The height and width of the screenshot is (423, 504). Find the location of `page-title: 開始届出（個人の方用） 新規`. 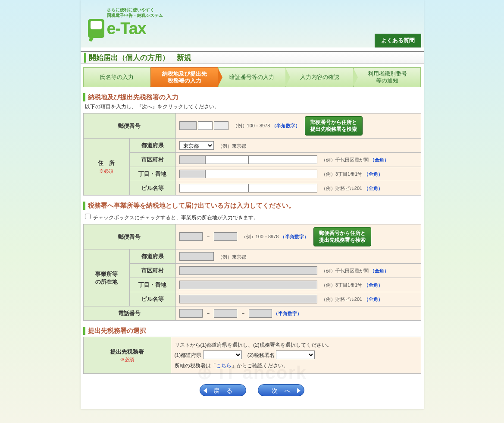

page-title: 開始届出（個人の方用） 新規 is located at coordinates (254, 58).